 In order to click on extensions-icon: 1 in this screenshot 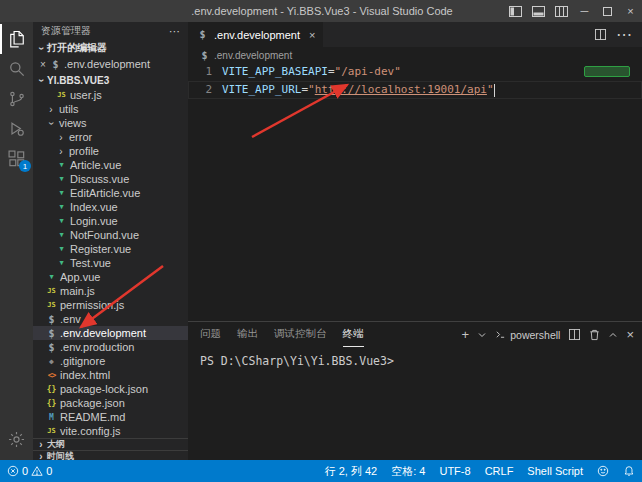, I will do `click(16, 159)`.